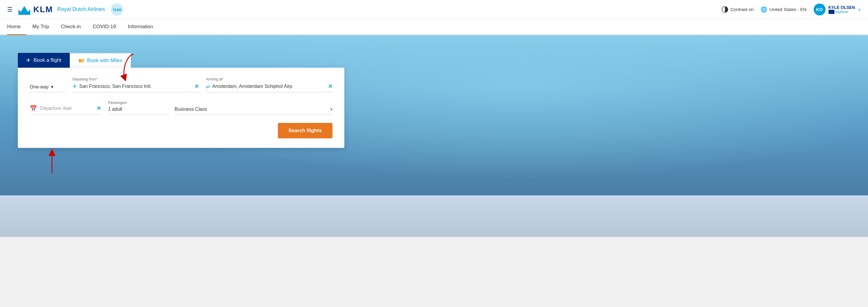  I want to click on plane-icon-white: ✈, so click(28, 60).